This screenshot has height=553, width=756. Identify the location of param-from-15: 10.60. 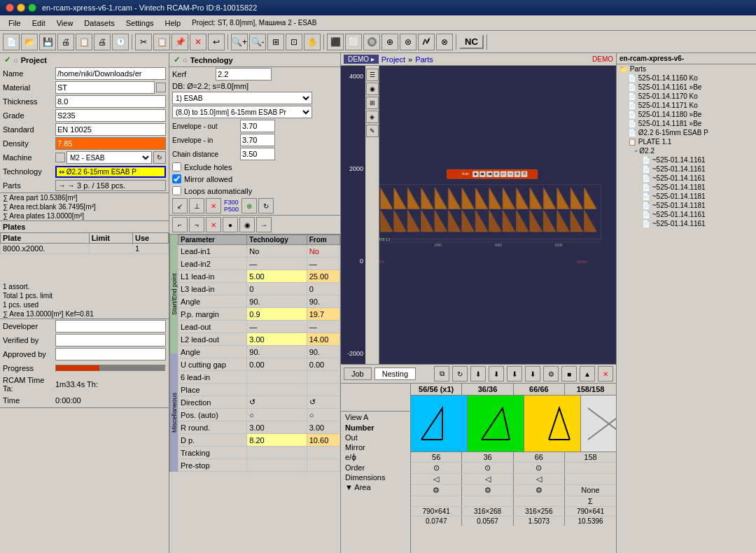
(323, 440).